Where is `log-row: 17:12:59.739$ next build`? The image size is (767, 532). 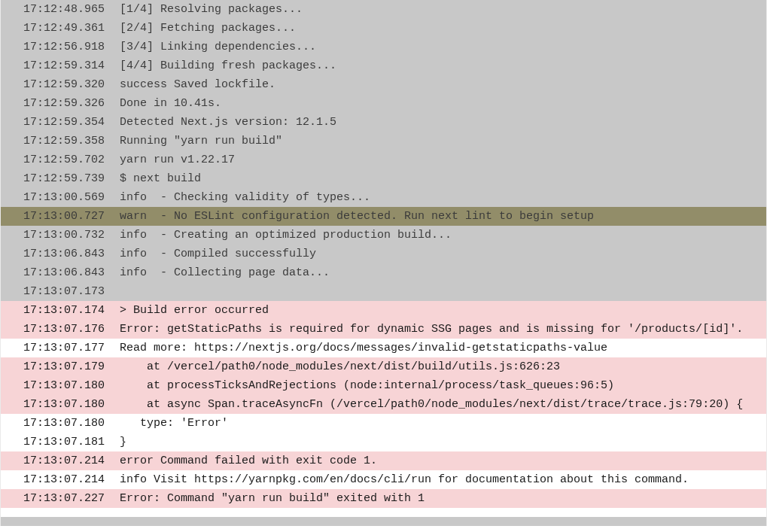 log-row: 17:12:59.739$ next build is located at coordinates (384, 179).